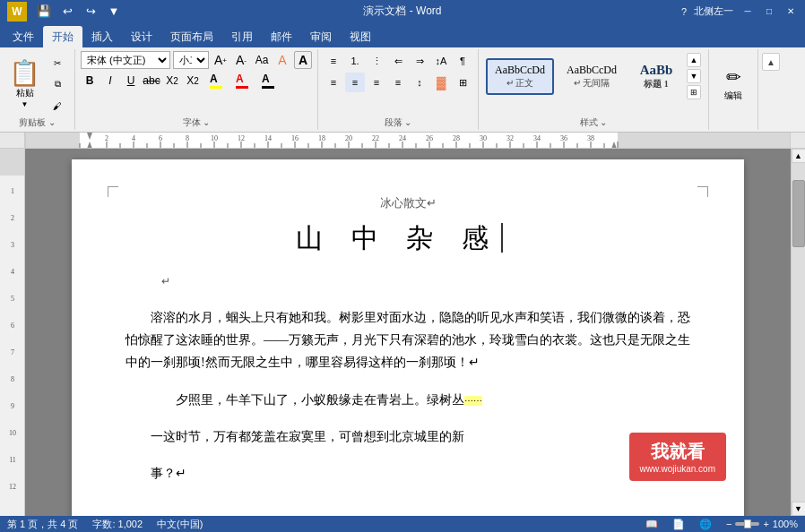 This screenshot has height=532, width=805. Describe the element at coordinates (799, 214) in the screenshot. I see `scroll-thumb` at that location.